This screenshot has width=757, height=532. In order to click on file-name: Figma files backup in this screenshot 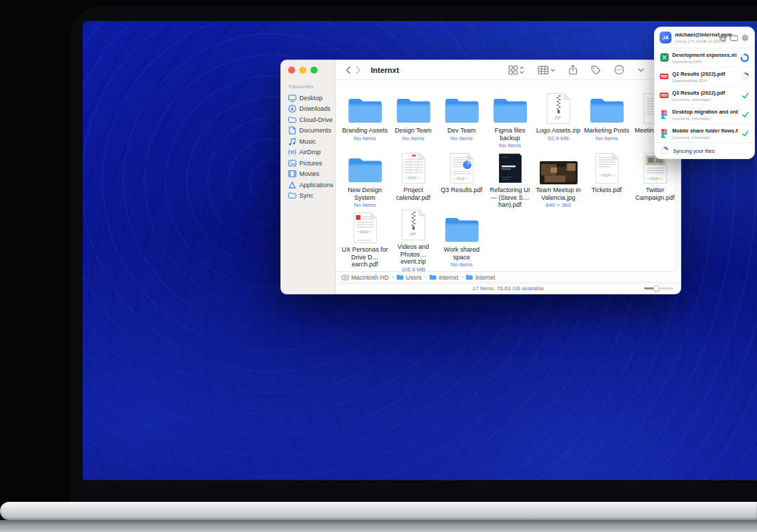, I will do `click(510, 135)`.